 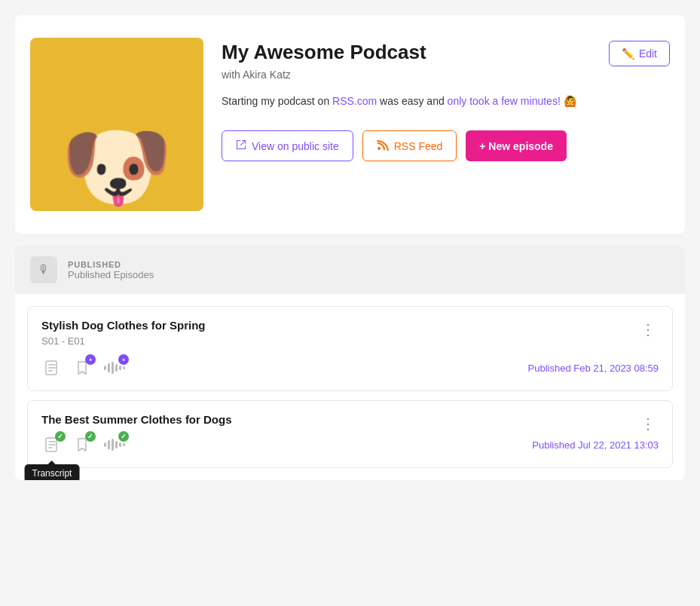 What do you see at coordinates (295, 146) in the screenshot?
I see `view-public-label: View on public site` at bounding box center [295, 146].